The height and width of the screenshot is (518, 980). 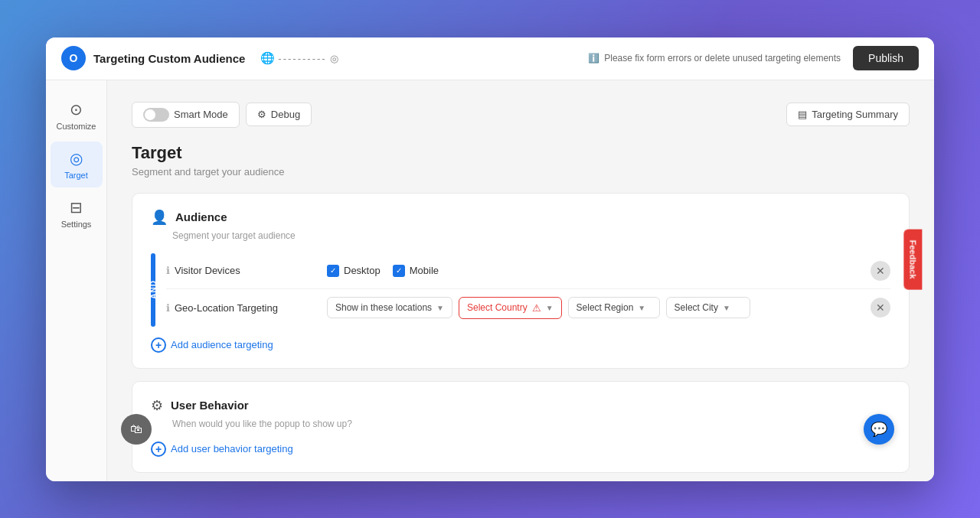 What do you see at coordinates (201, 115) in the screenshot?
I see `smart-mode-label: Smart Mode` at bounding box center [201, 115].